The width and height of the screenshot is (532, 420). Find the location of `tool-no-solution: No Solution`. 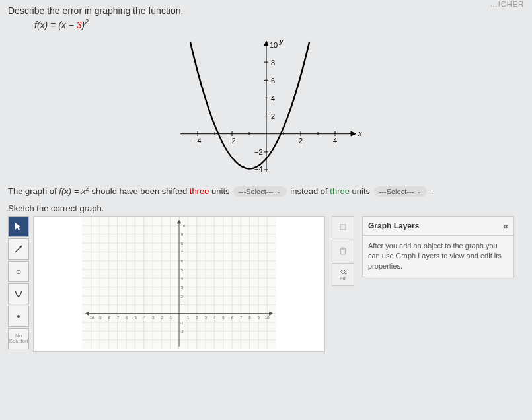

tool-no-solution: No Solution is located at coordinates (19, 339).